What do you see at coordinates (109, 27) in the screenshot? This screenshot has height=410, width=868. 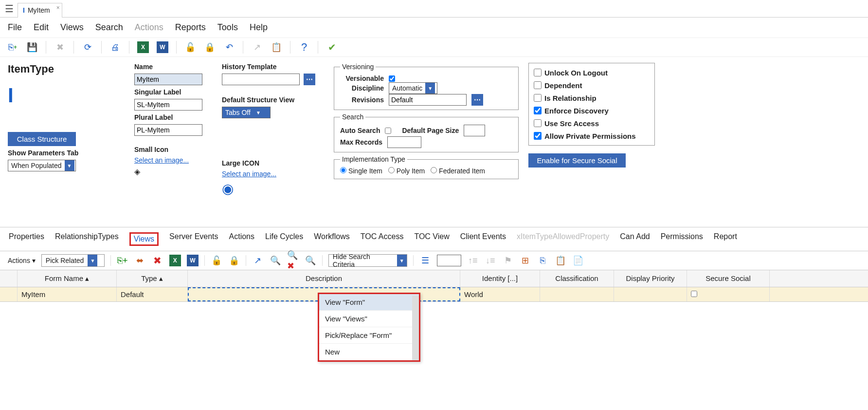 I see `menu-search: Search` at bounding box center [109, 27].